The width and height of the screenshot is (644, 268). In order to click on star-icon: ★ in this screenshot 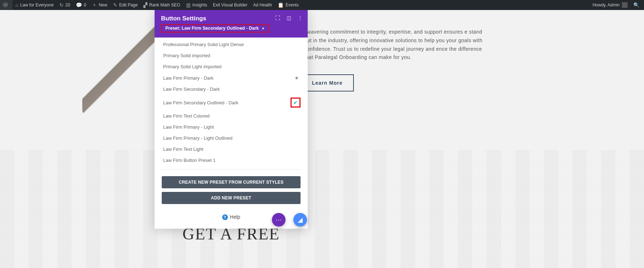, I will do `click(297, 78)`.